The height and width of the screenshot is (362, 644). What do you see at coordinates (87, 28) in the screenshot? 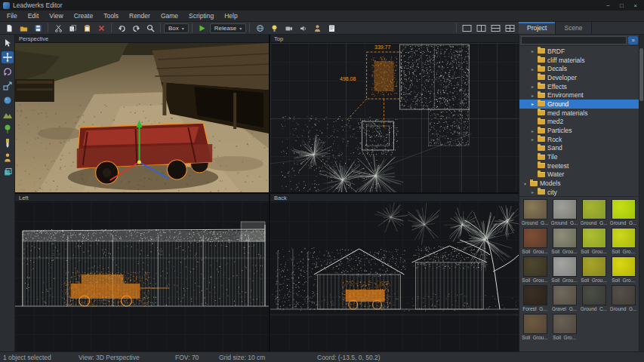
I see `paste-button` at bounding box center [87, 28].